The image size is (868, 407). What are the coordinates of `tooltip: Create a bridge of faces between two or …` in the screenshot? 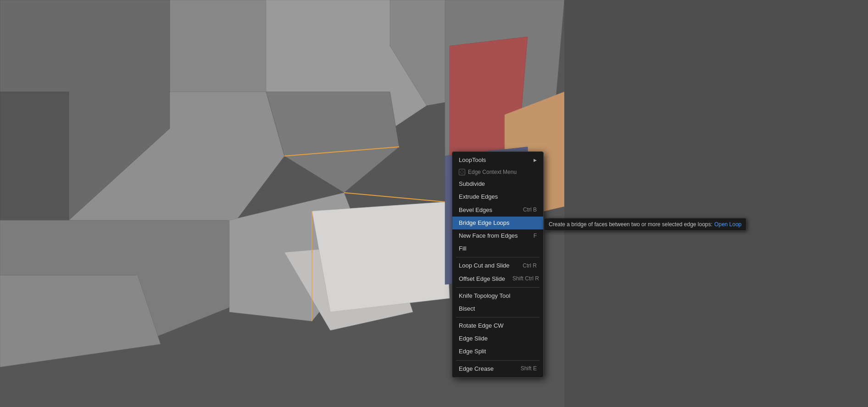 It's located at (645, 224).